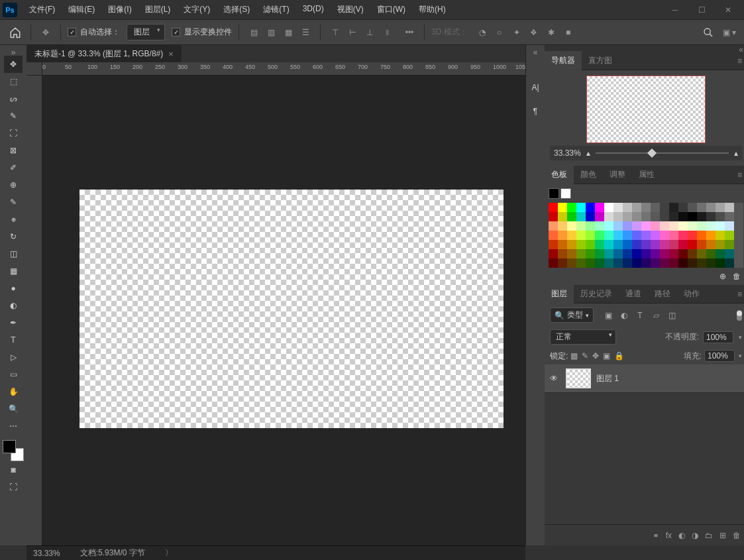 The width and height of the screenshot is (744, 560). What do you see at coordinates (13, 340) in the screenshot?
I see `type-tool: T` at bounding box center [13, 340].